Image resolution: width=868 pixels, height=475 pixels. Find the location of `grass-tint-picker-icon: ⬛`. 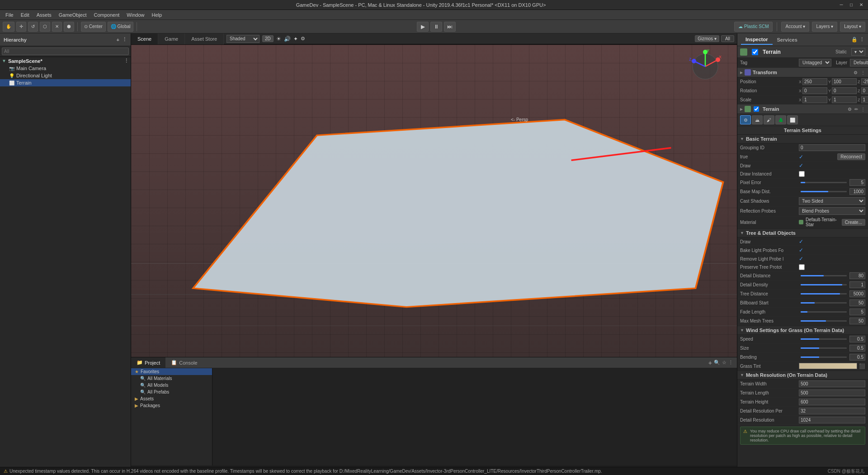

grass-tint-picker-icon: ⬛ is located at coordinates (862, 366).